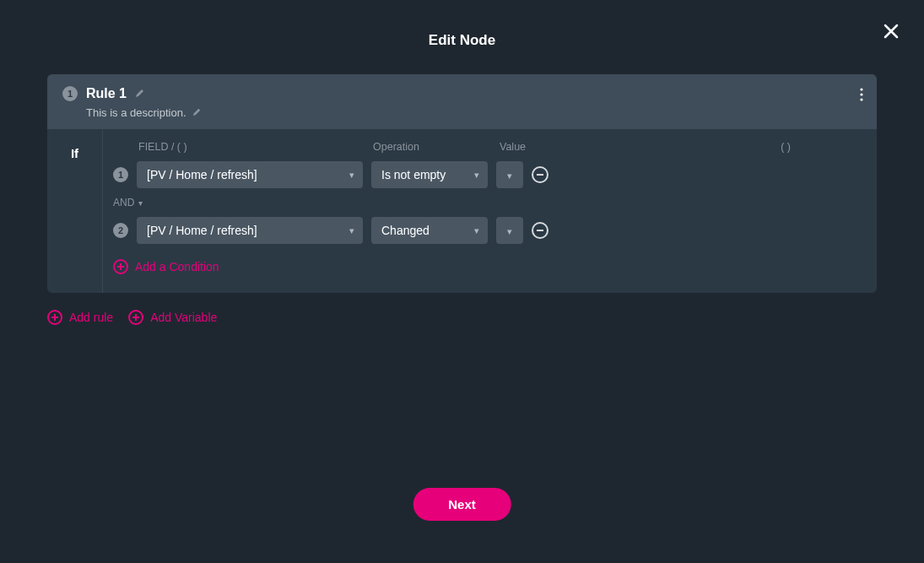  I want to click on add-rule-label: Add rule, so click(91, 317).